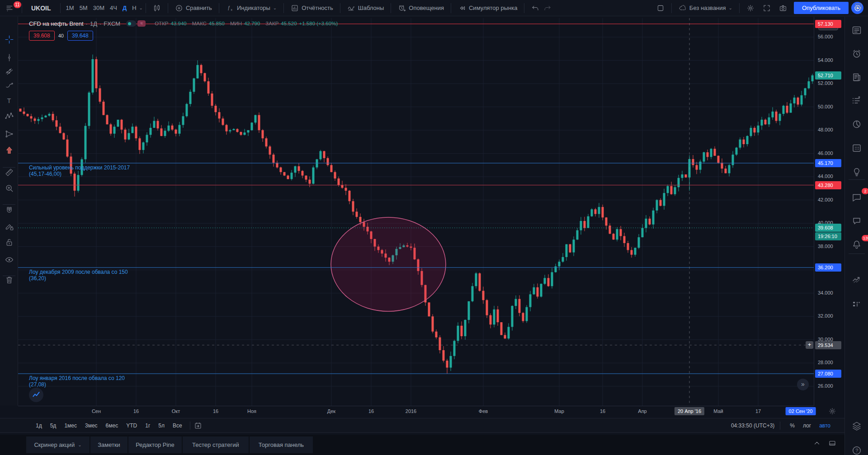 The height and width of the screenshot is (455, 868). I want to click on report-button: Отчётность, so click(312, 8).